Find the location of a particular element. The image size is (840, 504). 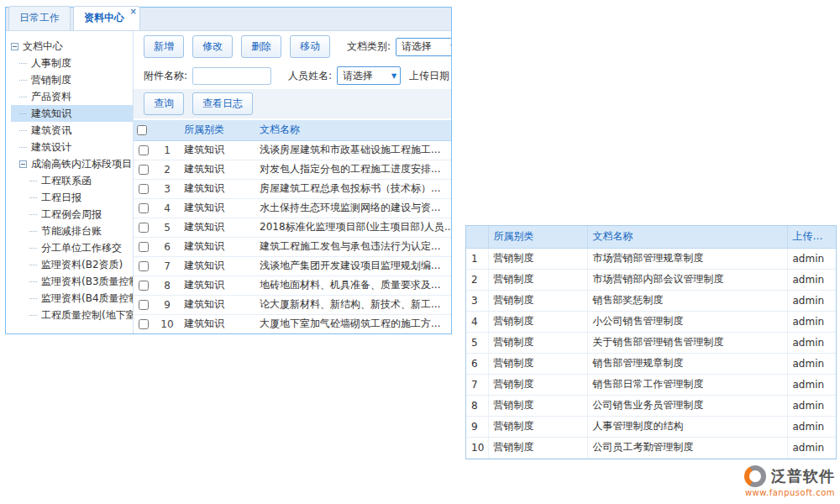

doc-table-row: 10建筑知识大厦地下室加气砼墙砌筑工程的施工方... is located at coordinates (292, 324).